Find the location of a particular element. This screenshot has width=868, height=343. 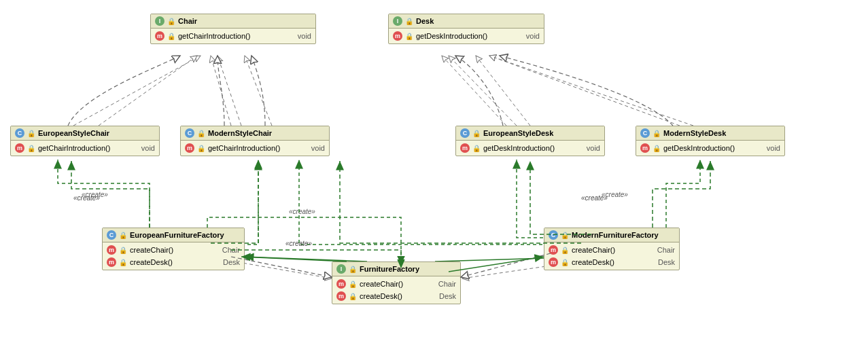

modern-style-desk-body: m 🔒 getDeskIntroduction() void is located at coordinates (710, 148).